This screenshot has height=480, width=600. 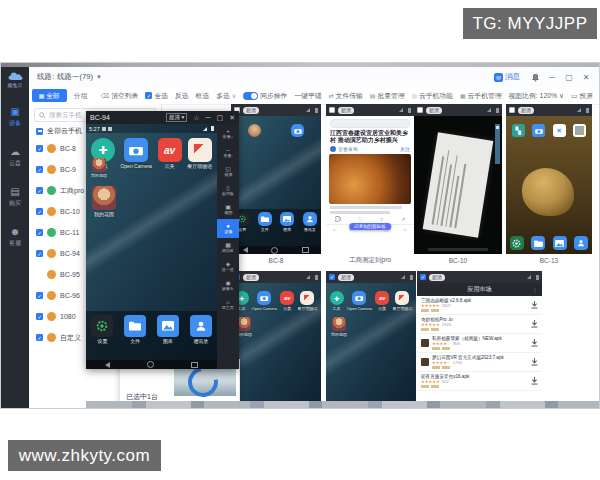 I want to click on preview-cell-lion: 超清 ▚ ✕ BC-13, so click(x=549, y=185).